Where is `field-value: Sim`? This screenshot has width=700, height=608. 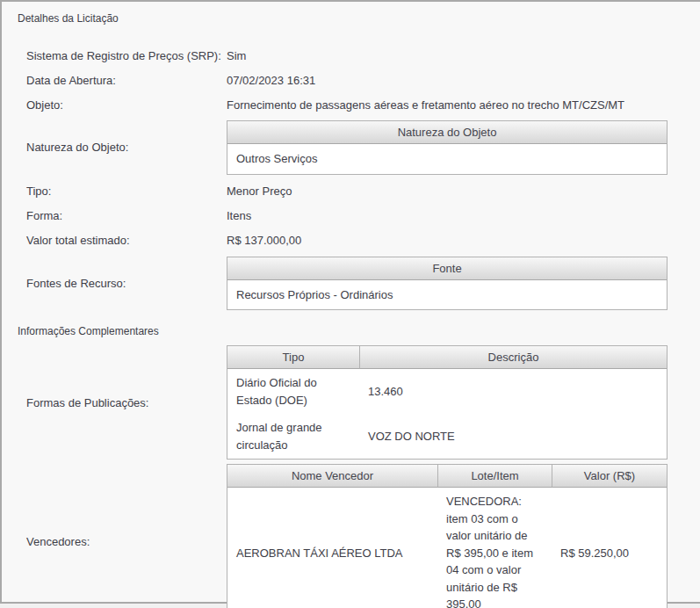 field-value: Sim is located at coordinates (464, 56).